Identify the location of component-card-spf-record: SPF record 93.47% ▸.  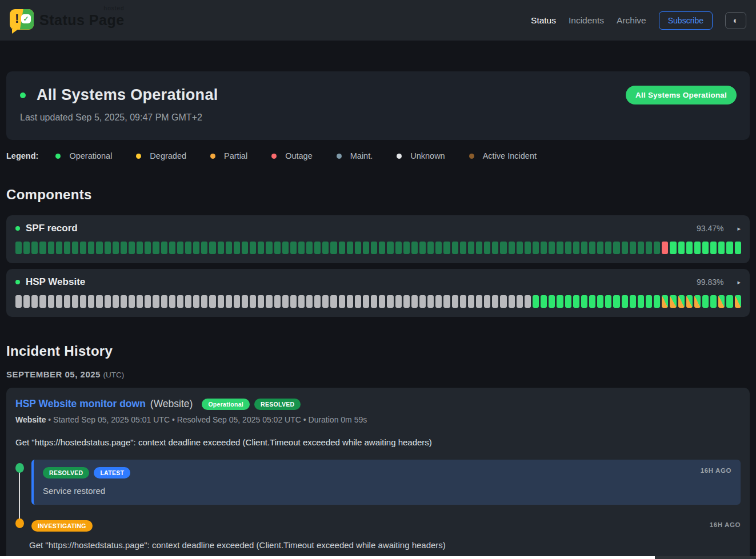
(378, 239).